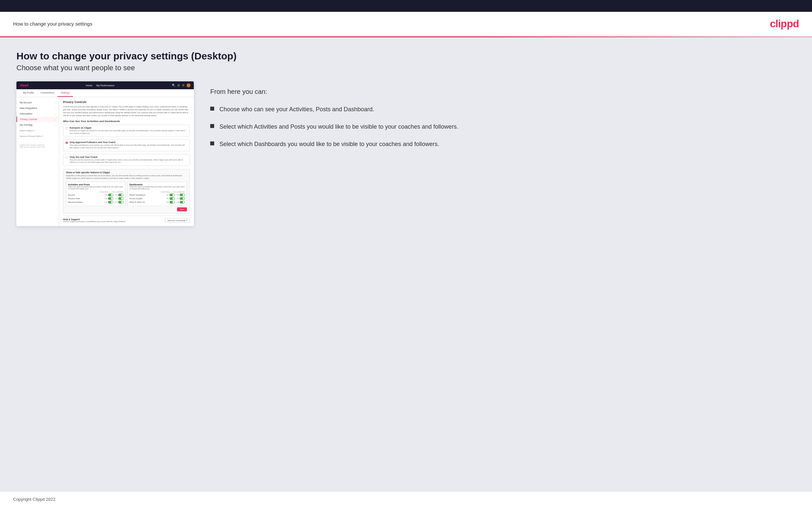 Image resolution: width=812 pixels, height=507 pixels. What do you see at coordinates (177, 220) in the screenshot?
I see `mock-help-community-button: Visit Our Community ↗` at bounding box center [177, 220].